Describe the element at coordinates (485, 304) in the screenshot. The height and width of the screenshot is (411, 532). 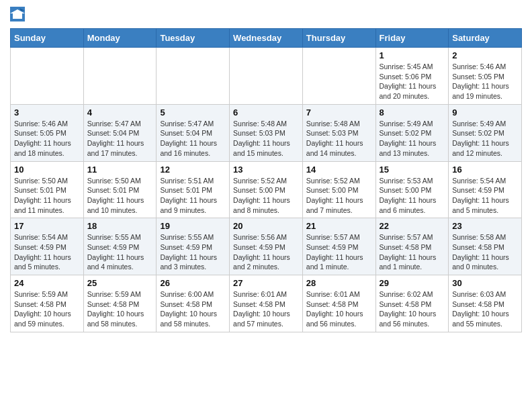
I see `day-cell: 30Sunrise: 6:03 AMSunset: 4:58 PMDayligh…` at that location.